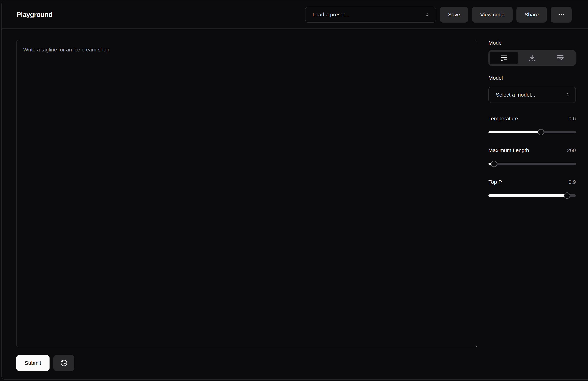 This screenshot has width=588, height=381. What do you see at coordinates (532, 132) in the screenshot?
I see `temperature-slider` at bounding box center [532, 132].